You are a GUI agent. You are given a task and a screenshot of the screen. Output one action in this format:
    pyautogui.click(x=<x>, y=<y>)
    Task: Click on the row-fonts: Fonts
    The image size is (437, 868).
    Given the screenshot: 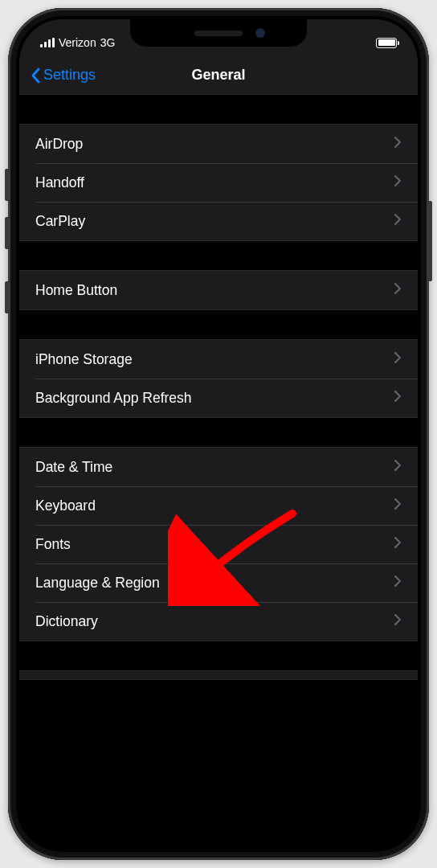 What is the action you would take?
    pyautogui.click(x=218, y=544)
    